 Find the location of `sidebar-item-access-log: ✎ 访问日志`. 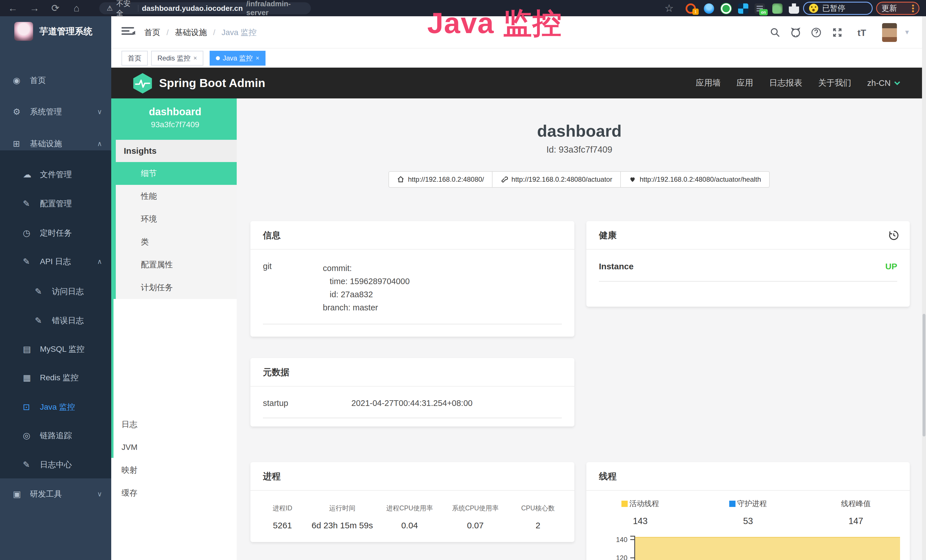

sidebar-item-access-log: ✎ 访问日志 is located at coordinates (56, 292).